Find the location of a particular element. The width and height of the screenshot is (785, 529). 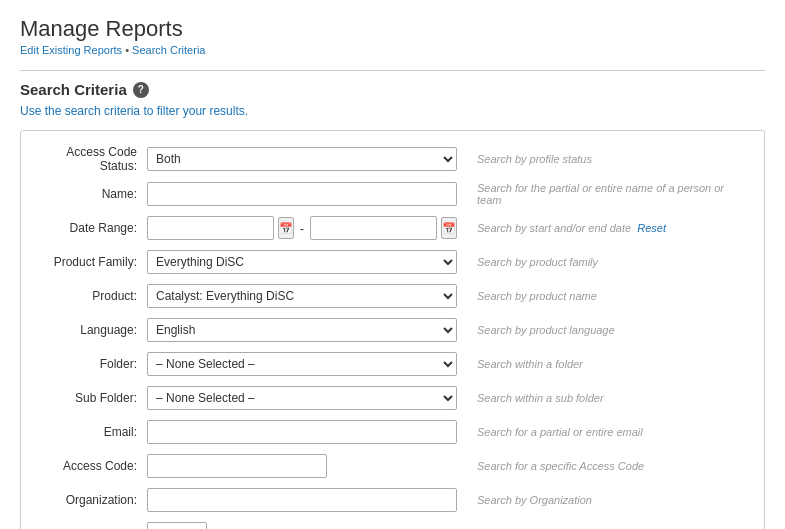

hint-access-code-status: Search by profile status is located at coordinates (534, 159).